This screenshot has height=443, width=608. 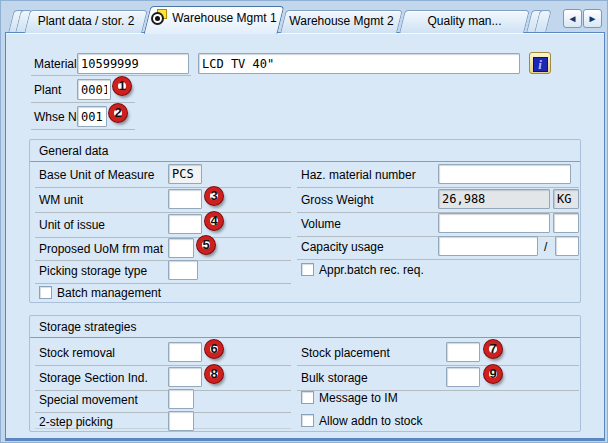 I want to click on batch-management-checkbox, so click(x=46, y=292).